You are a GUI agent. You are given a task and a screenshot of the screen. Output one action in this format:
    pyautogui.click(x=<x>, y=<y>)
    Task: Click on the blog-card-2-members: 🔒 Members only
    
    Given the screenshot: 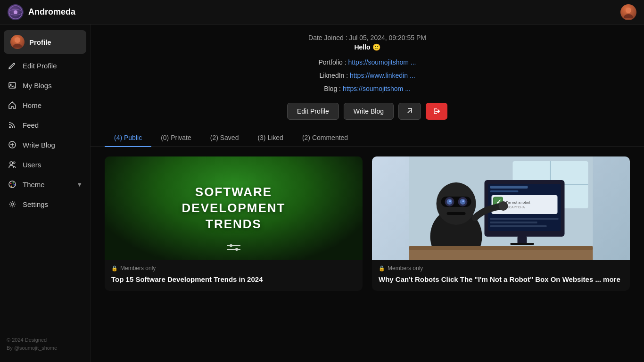 What is the action you would take?
    pyautogui.click(x=501, y=268)
    